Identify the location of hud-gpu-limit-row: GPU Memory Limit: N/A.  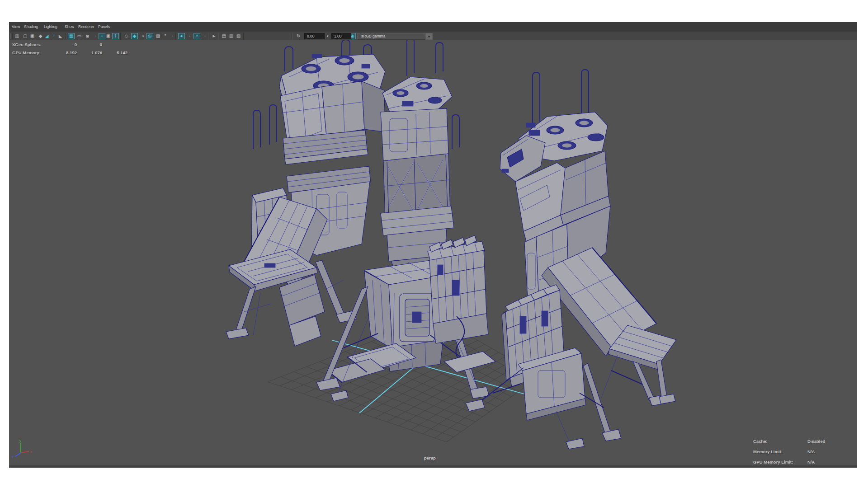
(773, 462).